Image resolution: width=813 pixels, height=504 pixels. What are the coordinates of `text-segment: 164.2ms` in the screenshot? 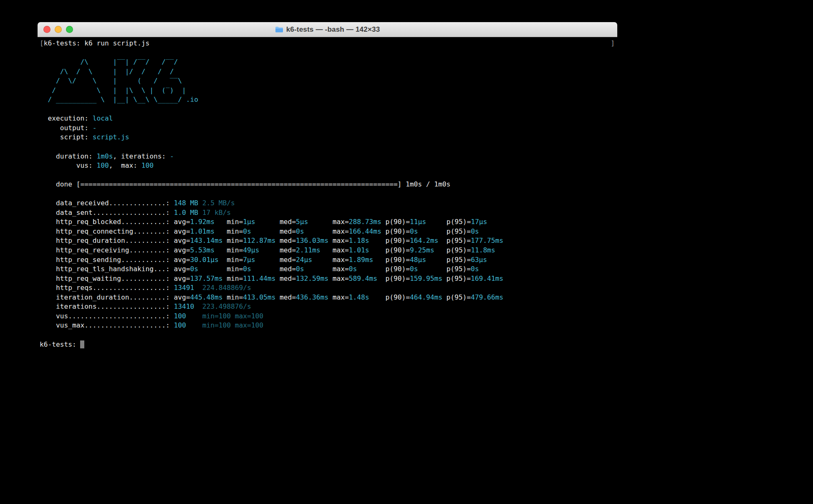 It's located at (424, 240).